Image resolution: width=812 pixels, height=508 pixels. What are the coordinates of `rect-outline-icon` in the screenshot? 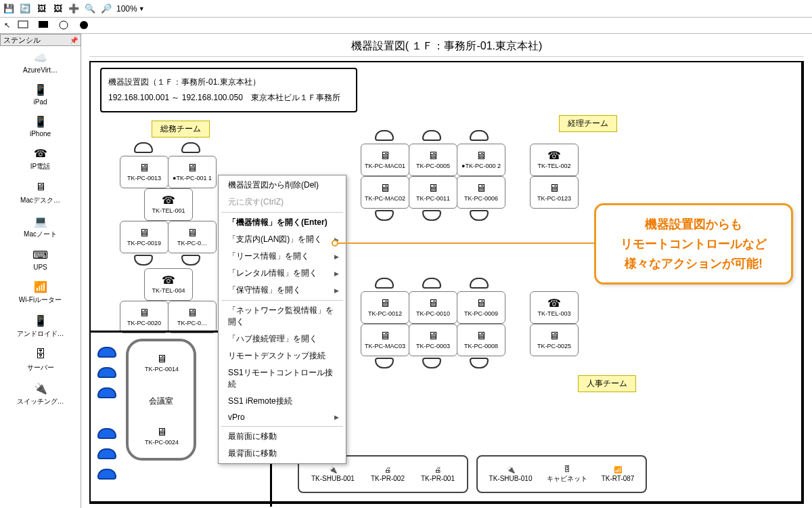 It's located at (24, 26).